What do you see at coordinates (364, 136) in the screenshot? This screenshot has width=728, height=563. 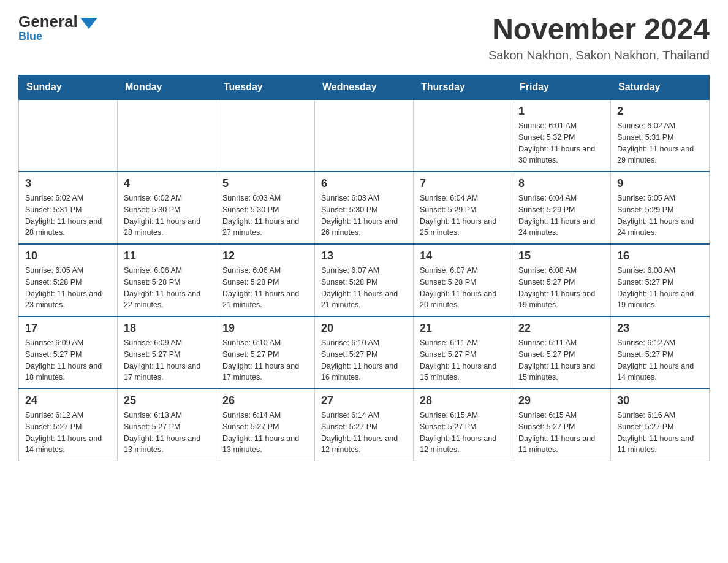 I see `calendar-week-row: 1Sunrise: 6:01 AM Sunset: 5:32 PM Daylig…` at bounding box center [364, 136].